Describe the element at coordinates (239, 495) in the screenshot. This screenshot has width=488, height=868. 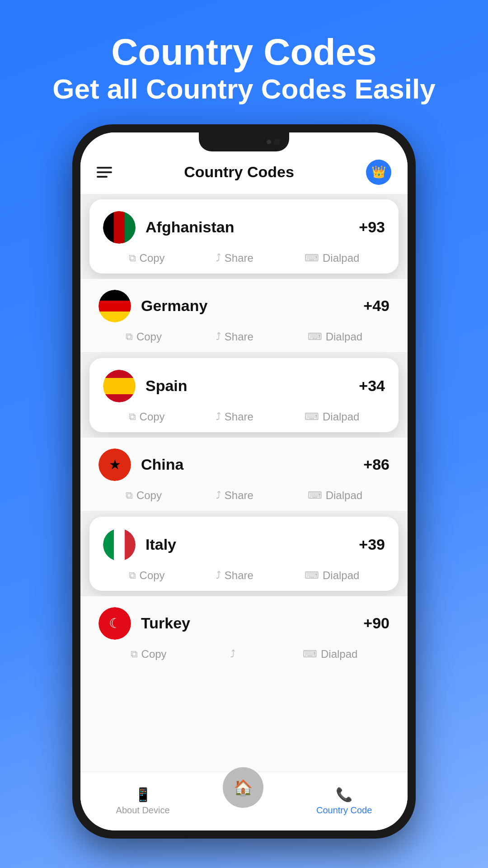
I see `share-label-cn: Share` at that location.